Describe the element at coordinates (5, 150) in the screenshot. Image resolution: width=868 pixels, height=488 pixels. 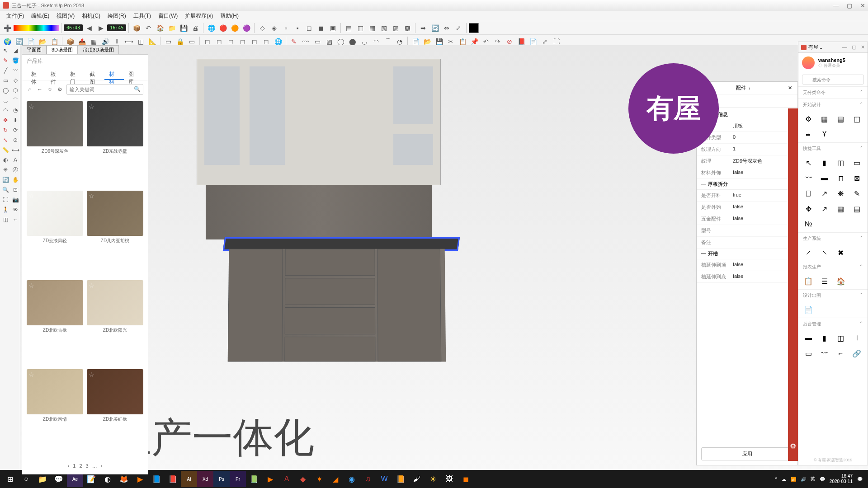
I see `tape-tool-icon: 📏` at that location.